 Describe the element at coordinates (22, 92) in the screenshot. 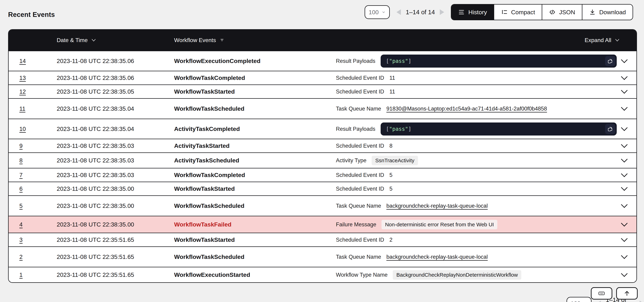

I see `event-id-link: 12` at that location.